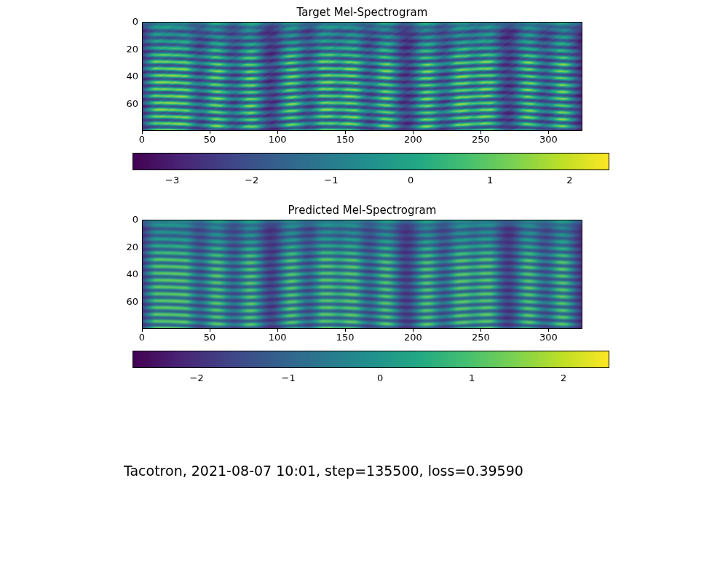 The height and width of the screenshot is (582, 728). I want to click on panel-2-colorbar-ticks: −2−1012, so click(371, 378).